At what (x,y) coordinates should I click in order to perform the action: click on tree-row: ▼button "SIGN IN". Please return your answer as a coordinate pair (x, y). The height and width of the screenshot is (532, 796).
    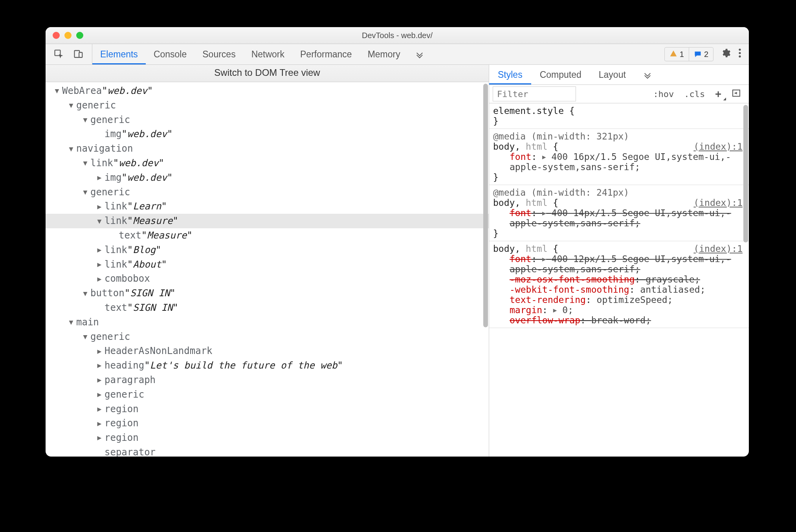
    Looking at the image, I should click on (267, 293).